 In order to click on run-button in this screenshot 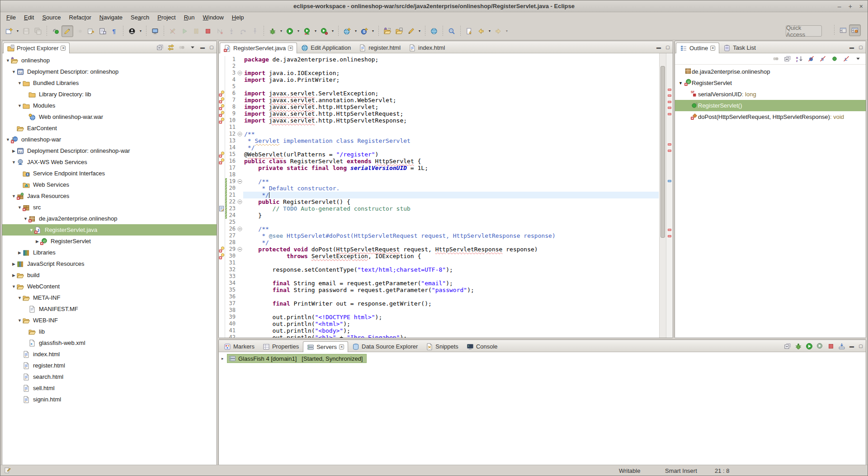, I will do `click(290, 31)`.